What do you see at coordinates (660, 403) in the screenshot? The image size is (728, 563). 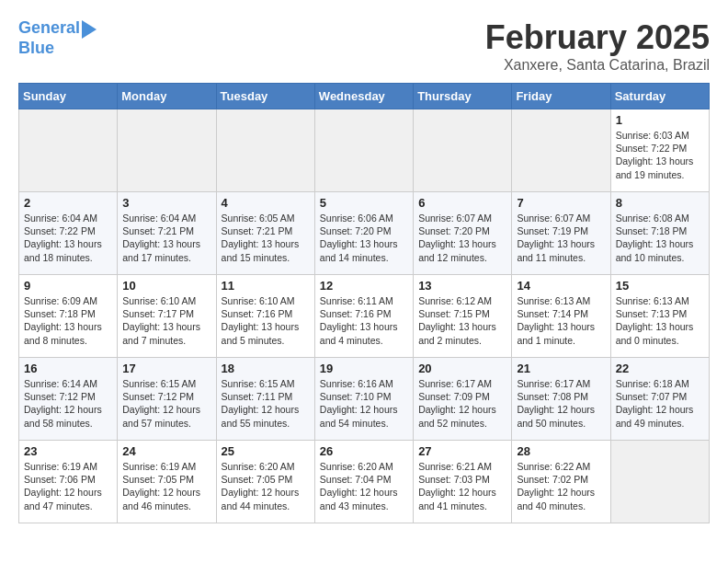 I see `day-info: Sunrise: 6:18 AM Sunset: 7:07 PM Dayligh…` at bounding box center [660, 403].